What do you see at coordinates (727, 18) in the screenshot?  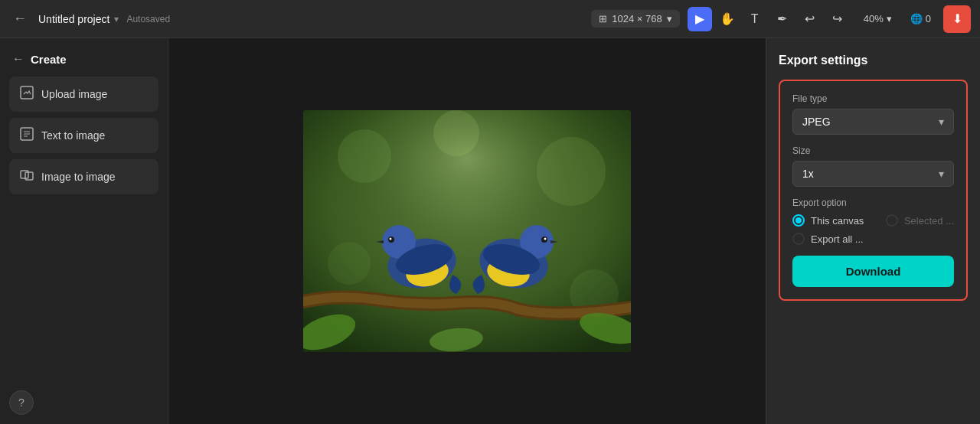 I see `pan-icon: ✋` at bounding box center [727, 18].